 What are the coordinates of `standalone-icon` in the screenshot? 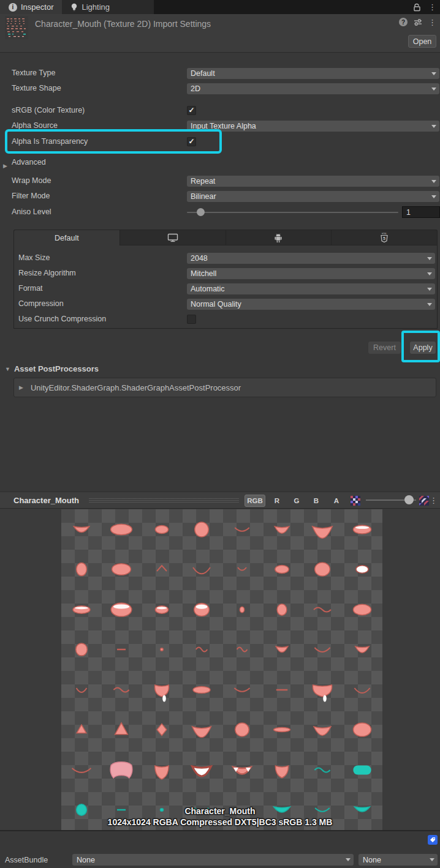 It's located at (173, 238).